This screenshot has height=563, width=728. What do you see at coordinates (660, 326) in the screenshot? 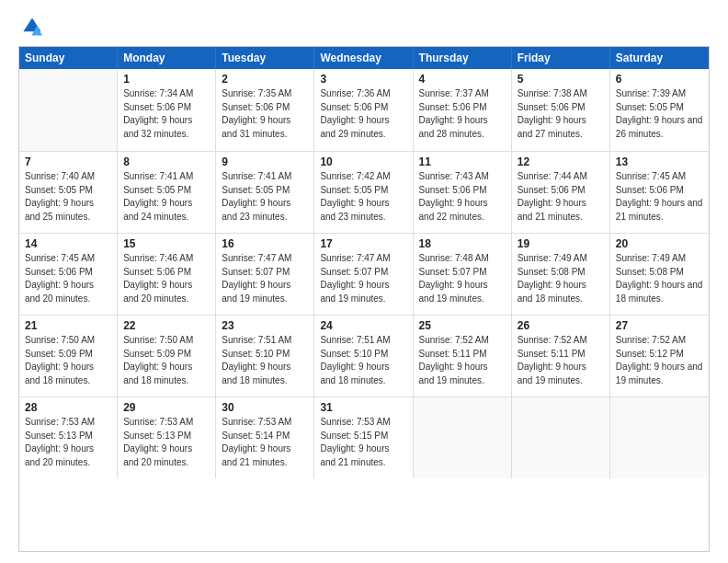
I see `day-number: 27` at bounding box center [660, 326].